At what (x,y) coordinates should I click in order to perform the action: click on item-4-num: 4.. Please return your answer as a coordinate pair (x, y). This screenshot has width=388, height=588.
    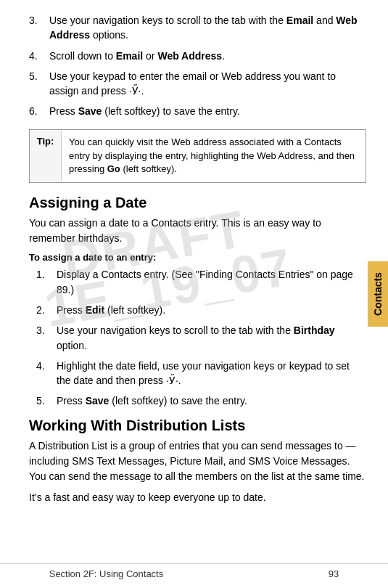
    Looking at the image, I should click on (39, 56).